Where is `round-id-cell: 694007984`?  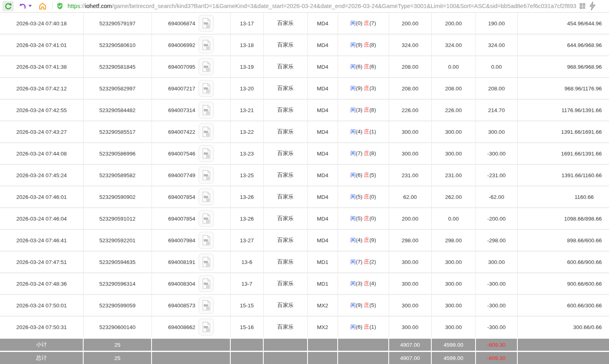
round-id-cell: 694007984 is located at coordinates (191, 240).